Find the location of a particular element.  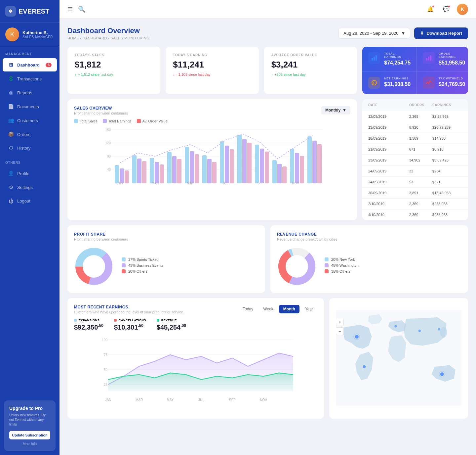

tab-month: Month is located at coordinates (289, 309).